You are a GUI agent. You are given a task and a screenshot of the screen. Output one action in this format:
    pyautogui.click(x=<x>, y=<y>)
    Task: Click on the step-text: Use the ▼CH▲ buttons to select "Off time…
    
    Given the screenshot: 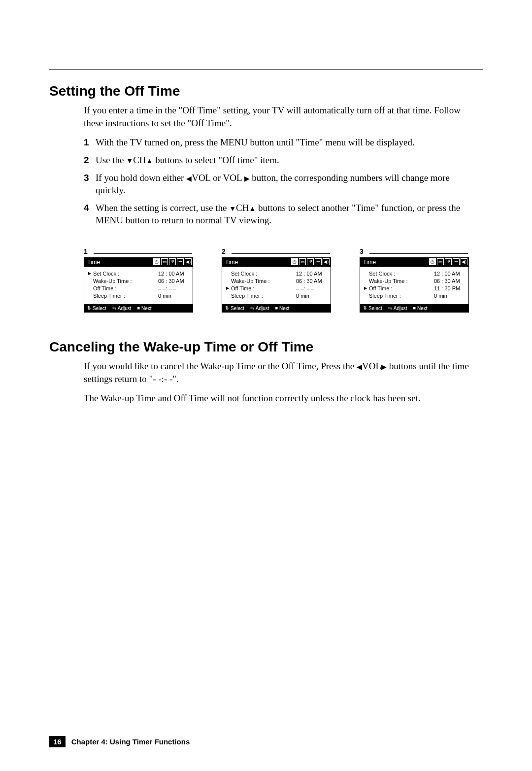 What is the action you would take?
    pyautogui.click(x=287, y=160)
    